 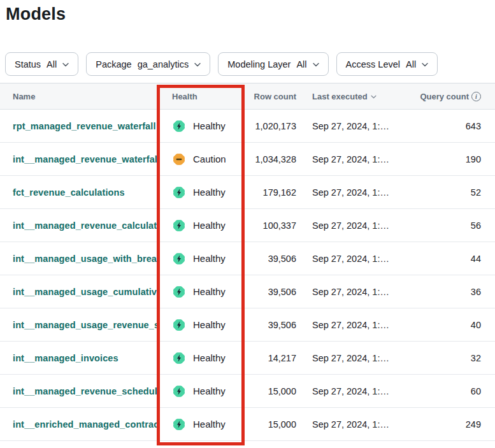 I want to click on modeling-layer-filter-value: All, so click(x=301, y=64).